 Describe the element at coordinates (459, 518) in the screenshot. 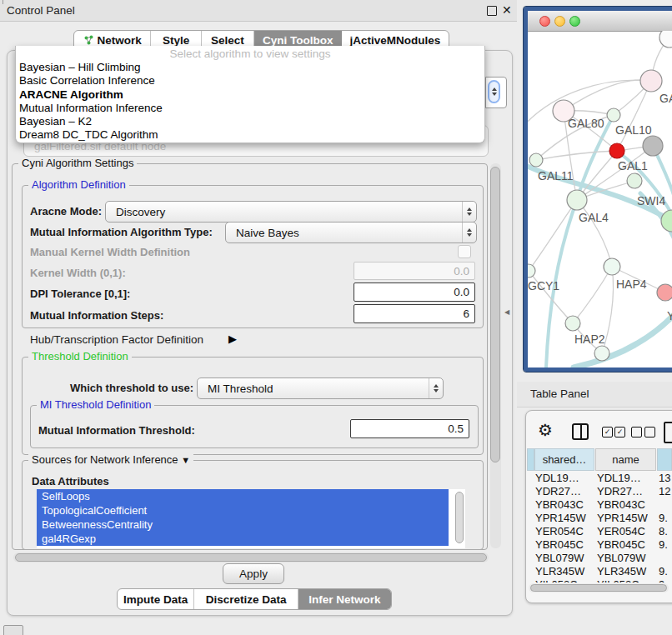

I see `attributes-scrollbar-thumb` at that location.